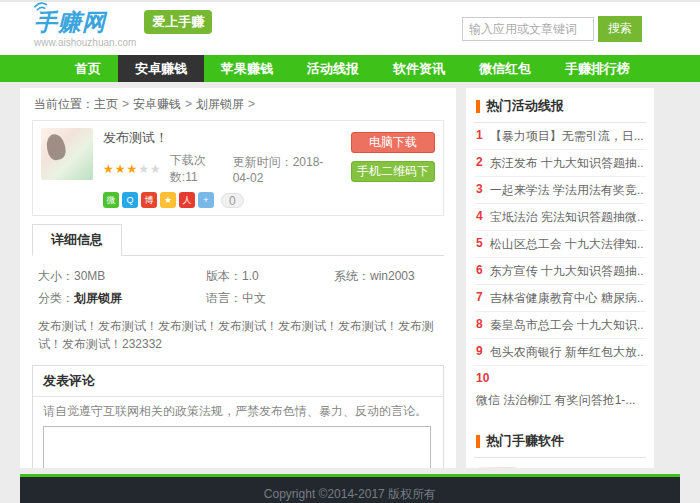 This screenshot has width=700, height=503. I want to click on news-rank: 4, so click(480, 218).